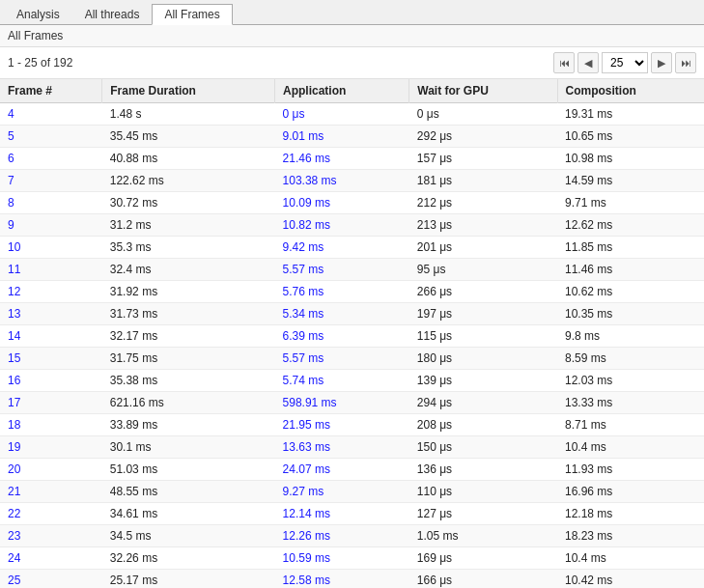 The image size is (704, 588). I want to click on wait-gpu-col: 169 μs, so click(483, 558).